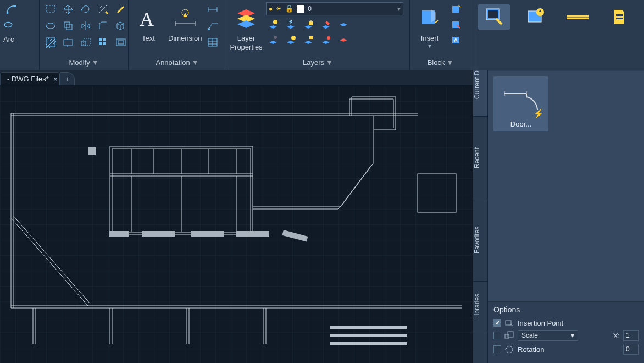 This screenshot has height=363, width=644. I want to click on array-icon, so click(104, 42).